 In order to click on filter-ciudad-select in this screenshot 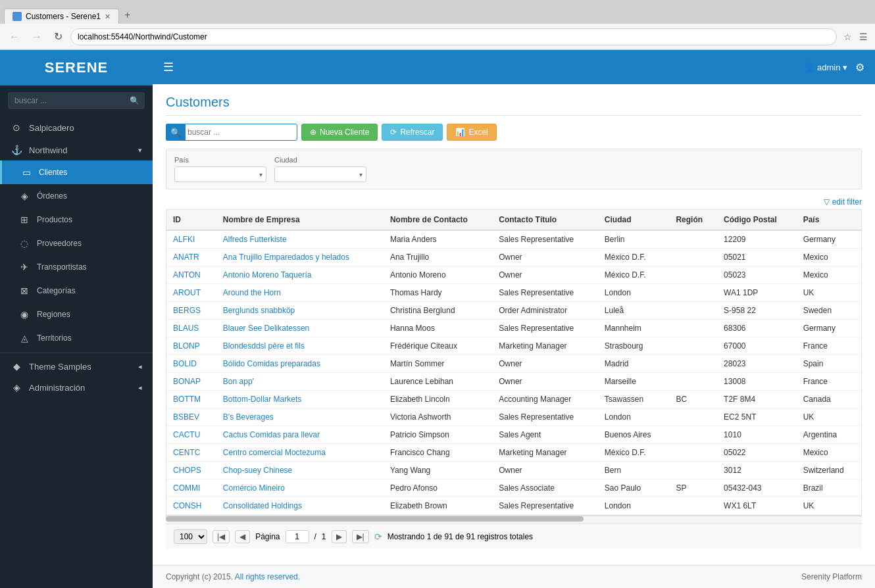, I will do `click(320, 174)`.